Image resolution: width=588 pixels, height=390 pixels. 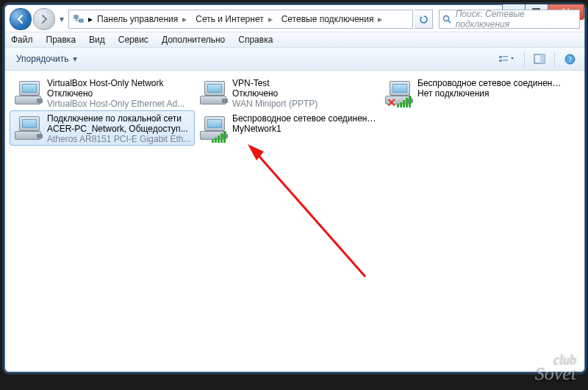 What do you see at coordinates (241, 19) in the screenshot?
I see `breadcrumb: ▸ Панель управления▸ Сеть и Интернет▸ Се…` at bounding box center [241, 19].